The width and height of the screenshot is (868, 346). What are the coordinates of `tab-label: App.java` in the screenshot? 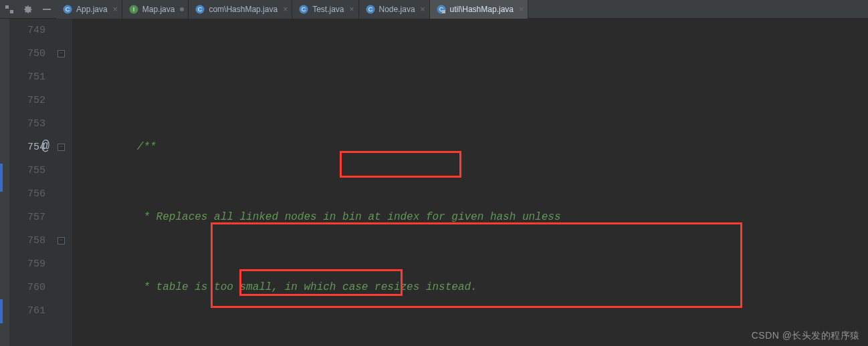 It's located at (92, 9).